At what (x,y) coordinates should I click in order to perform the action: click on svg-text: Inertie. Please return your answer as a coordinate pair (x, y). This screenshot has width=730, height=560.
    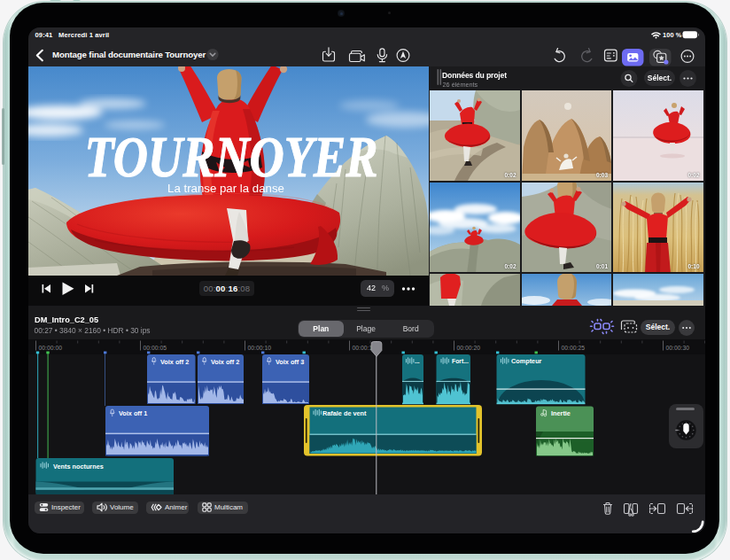
    Looking at the image, I should click on (561, 413).